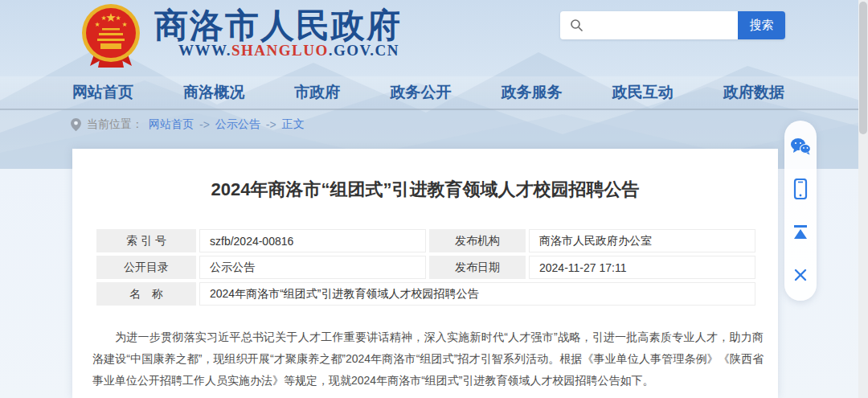 This screenshot has height=398, width=868. I want to click on meta-date-label: 发布日期, so click(477, 267).